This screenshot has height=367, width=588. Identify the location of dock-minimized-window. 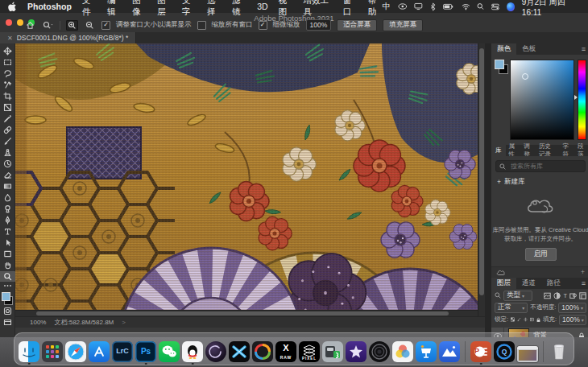
(528, 354).